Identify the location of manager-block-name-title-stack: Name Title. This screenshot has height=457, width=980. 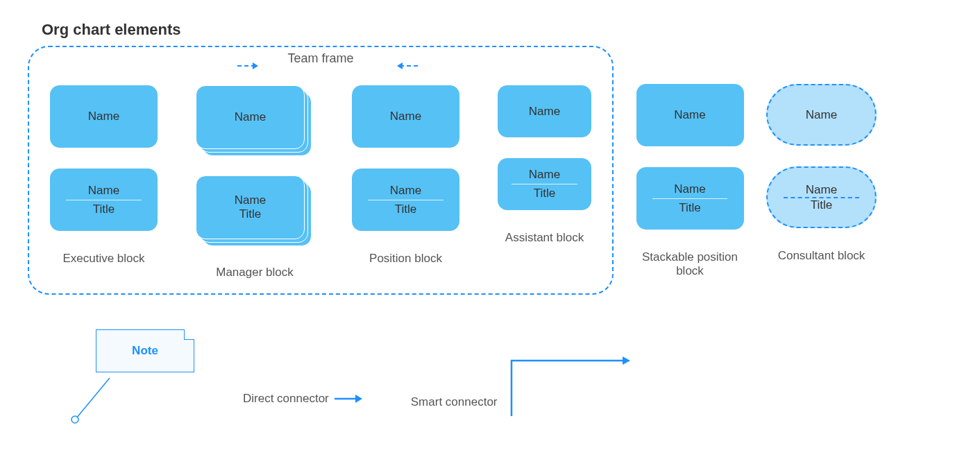
(255, 210).